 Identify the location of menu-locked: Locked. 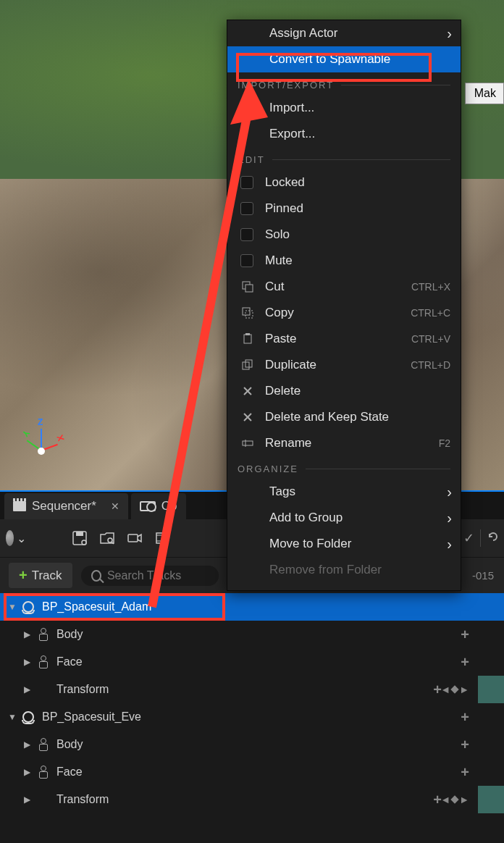
(344, 183).